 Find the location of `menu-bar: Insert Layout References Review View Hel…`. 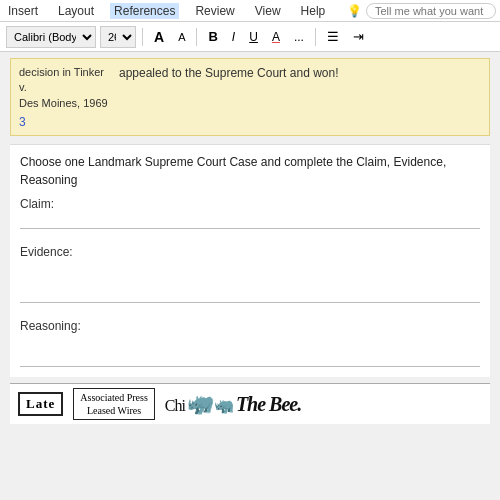

menu-bar: Insert Layout References Review View Hel… is located at coordinates (250, 11).